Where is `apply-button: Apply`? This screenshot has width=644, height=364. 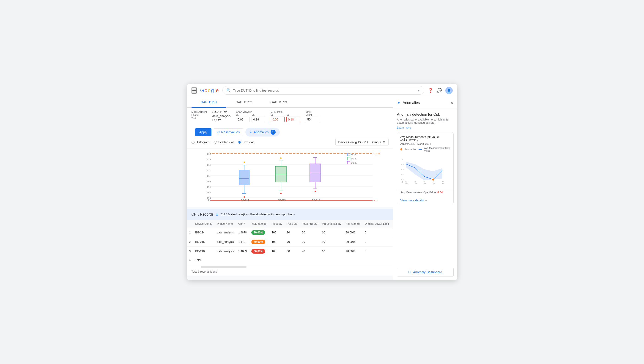
apply-button: Apply is located at coordinates (204, 132).